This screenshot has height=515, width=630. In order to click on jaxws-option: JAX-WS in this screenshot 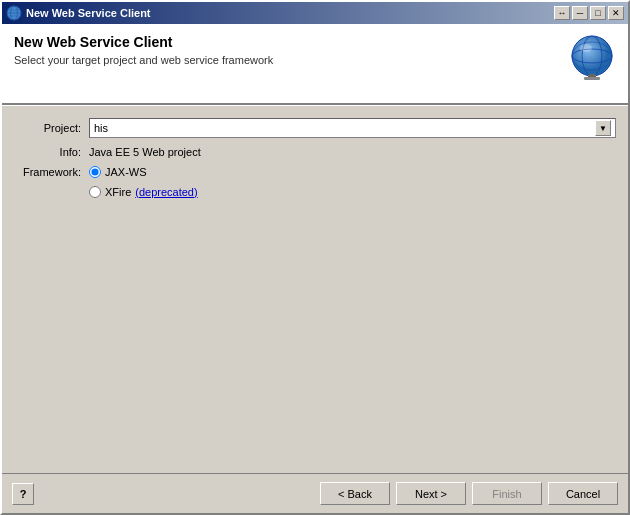, I will do `click(144, 172)`.